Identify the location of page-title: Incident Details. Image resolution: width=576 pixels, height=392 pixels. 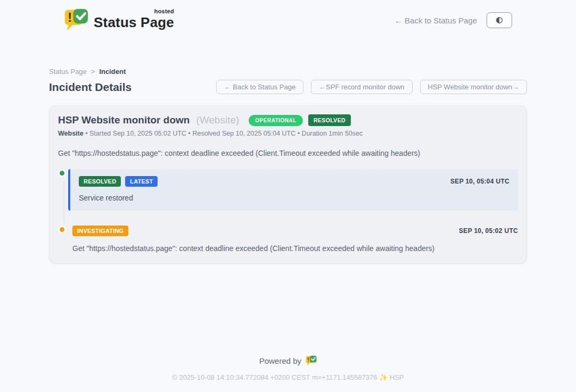
(90, 87).